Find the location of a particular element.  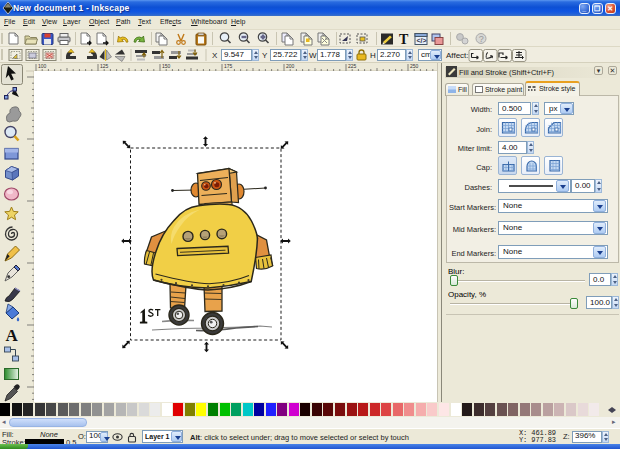

svg-text: A is located at coordinates (12, 336).